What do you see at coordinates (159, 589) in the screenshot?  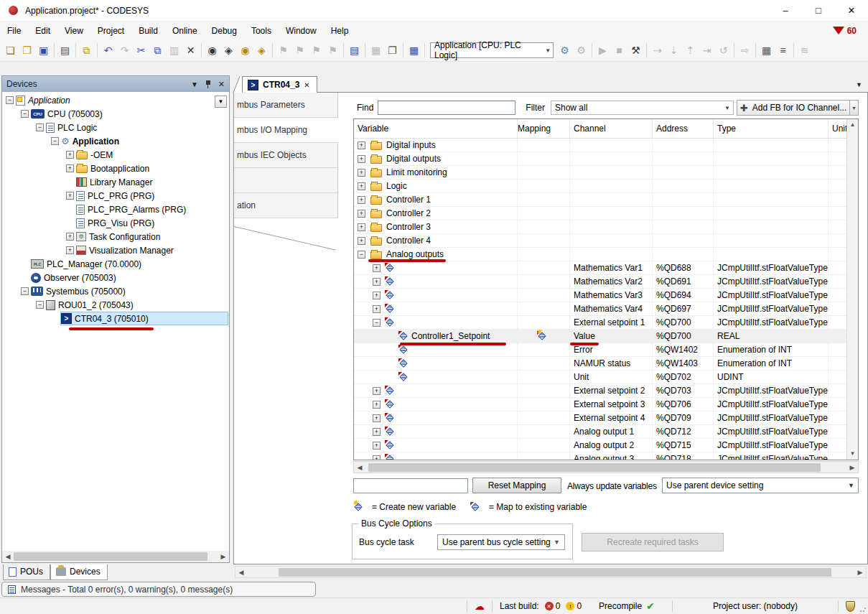 I see `messages-bar: Messages - Total 0 error(s), 0 warning(s…` at bounding box center [159, 589].